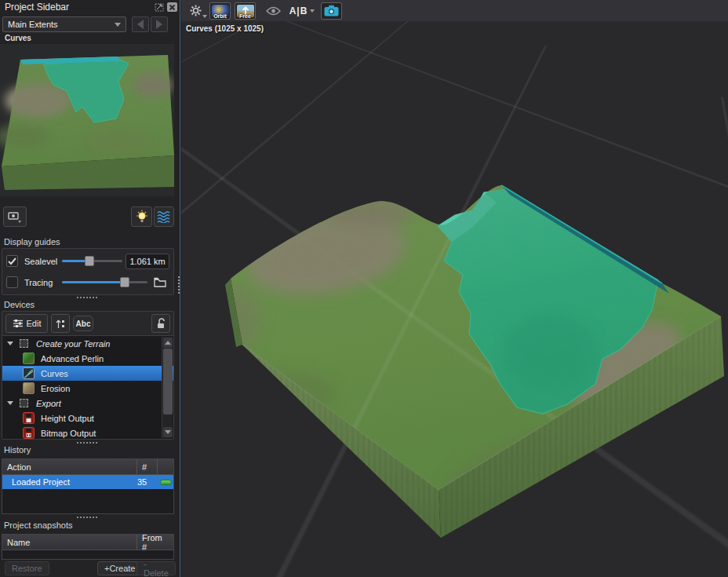 The height and width of the screenshot is (577, 728). What do you see at coordinates (89, 8) in the screenshot?
I see `sidebar-titlebar: Project Sidebar` at bounding box center [89, 8].